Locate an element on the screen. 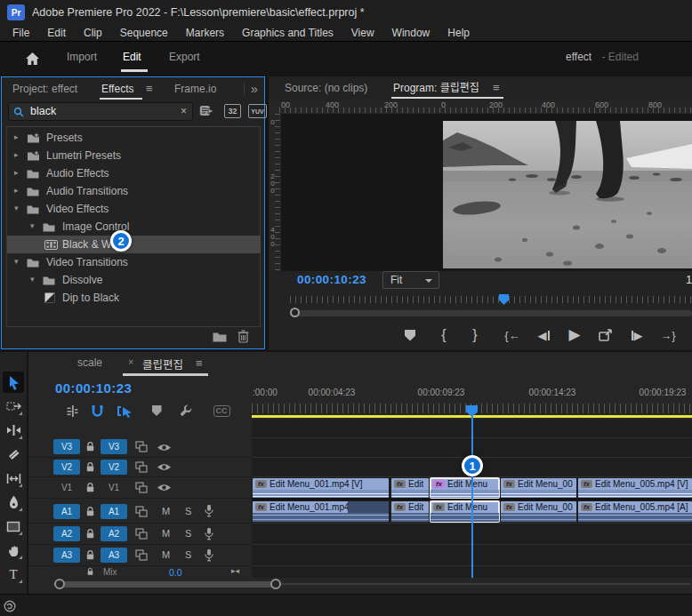 The width and height of the screenshot is (692, 616). step-forward-button: ▶ is located at coordinates (637, 335).